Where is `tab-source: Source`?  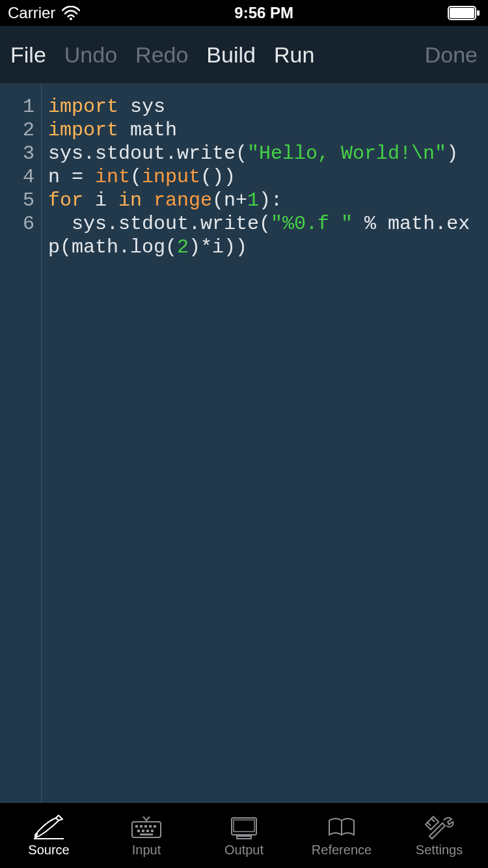 tab-source: Source is located at coordinates (49, 835).